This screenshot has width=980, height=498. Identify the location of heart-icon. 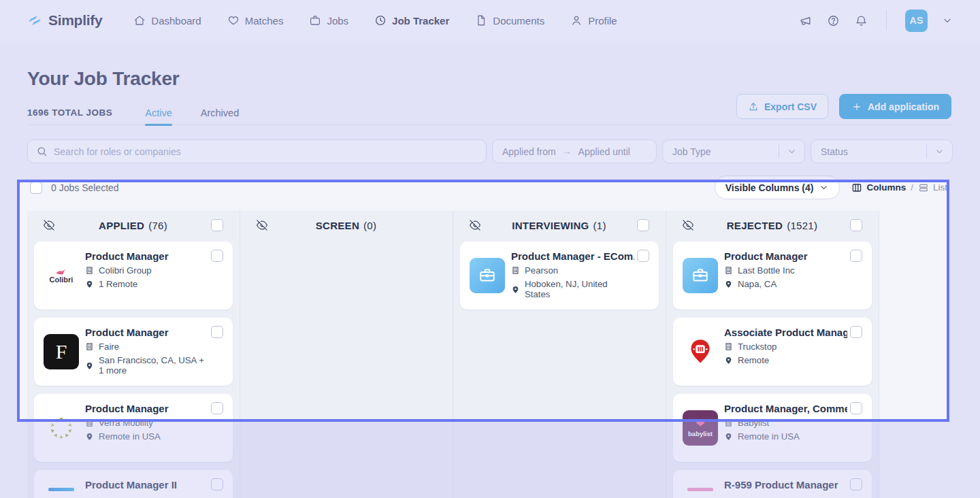
(233, 20).